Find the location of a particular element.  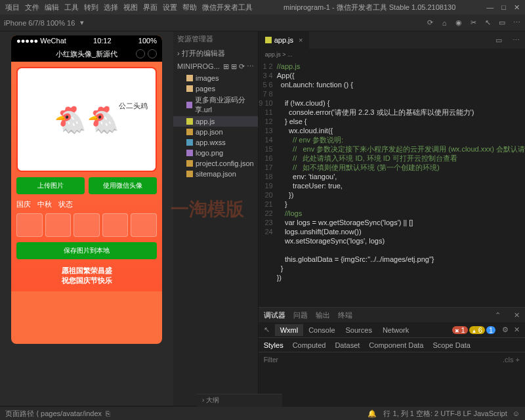

debugger-panel: 调试器问题输出终端⌃✕ ↖ WxmlConsoleSourcesNetwork … is located at coordinates (392, 356).